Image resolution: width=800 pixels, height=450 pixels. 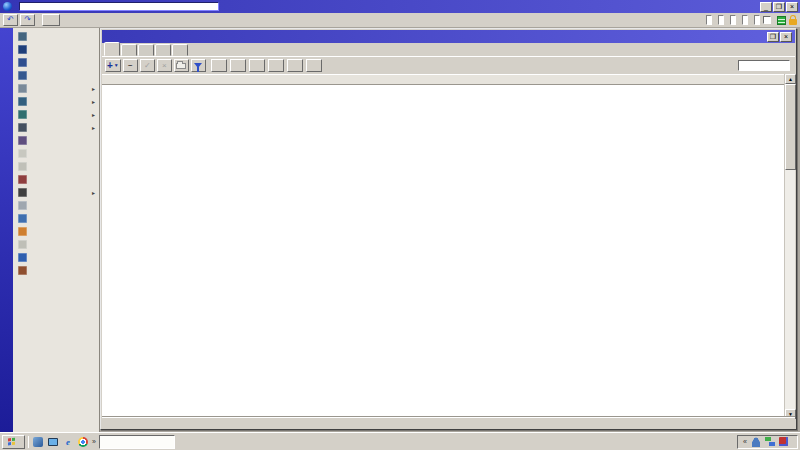 I want to click on comment-button, so click(x=182, y=66).